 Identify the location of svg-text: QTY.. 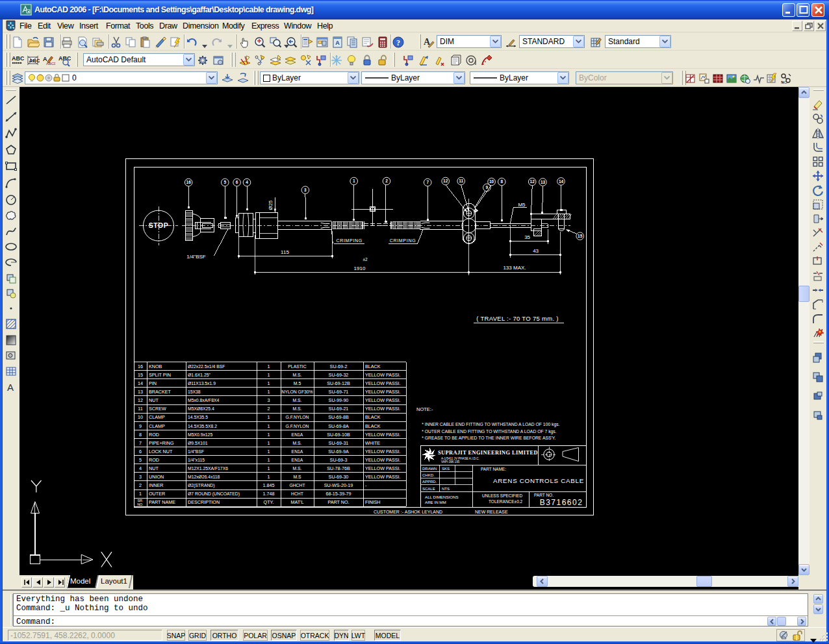
(269, 502).